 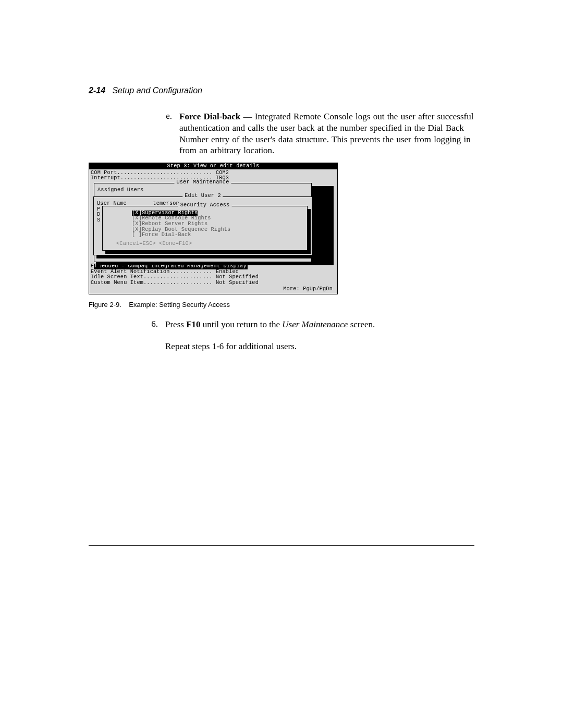 I want to click on panel-legend-security: Security Access, so click(x=205, y=205).